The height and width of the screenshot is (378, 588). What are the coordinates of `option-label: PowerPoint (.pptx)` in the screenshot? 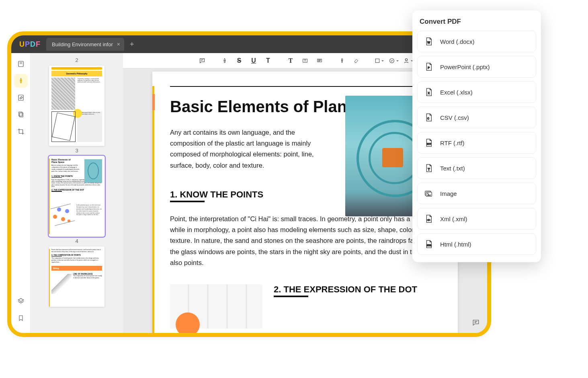 It's located at (465, 67).